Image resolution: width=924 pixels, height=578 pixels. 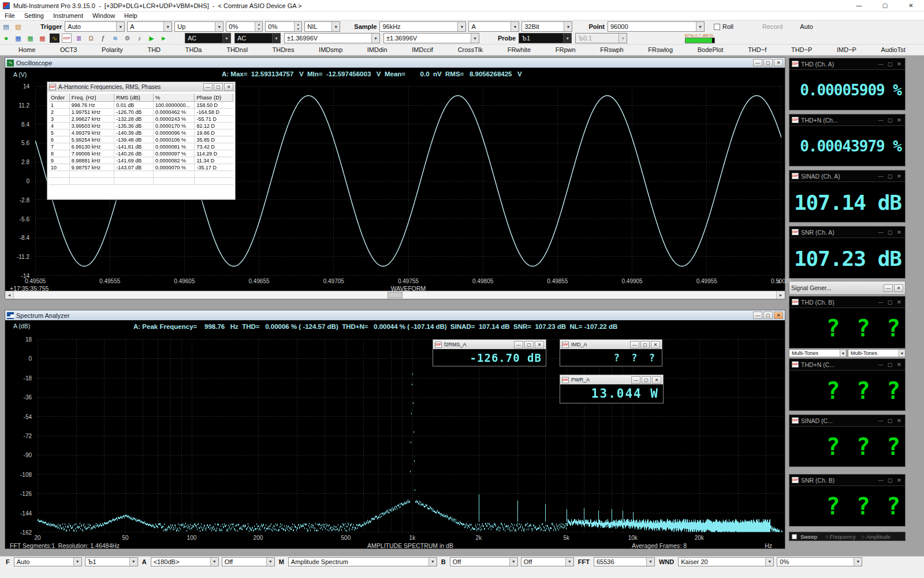 What do you see at coordinates (150, 27) in the screenshot?
I see `trigger-source-select: A▾` at bounding box center [150, 27].